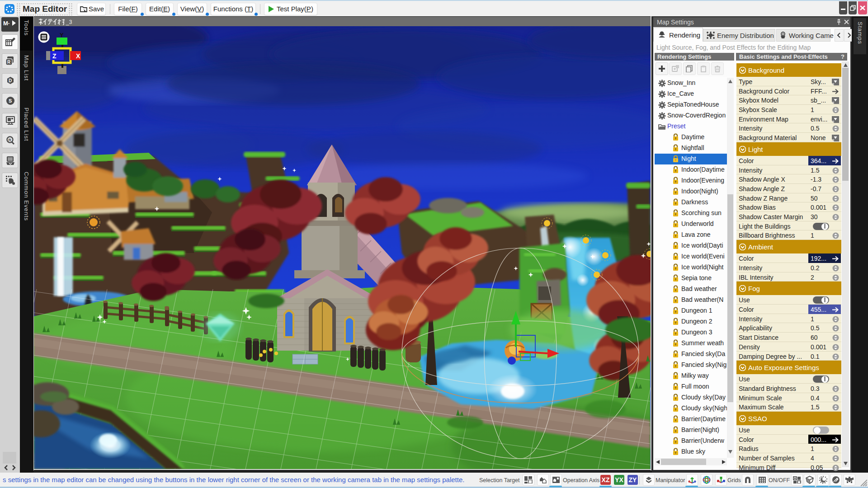  What do you see at coordinates (54, 56) in the screenshot?
I see `svg-text: Z` at bounding box center [54, 56].